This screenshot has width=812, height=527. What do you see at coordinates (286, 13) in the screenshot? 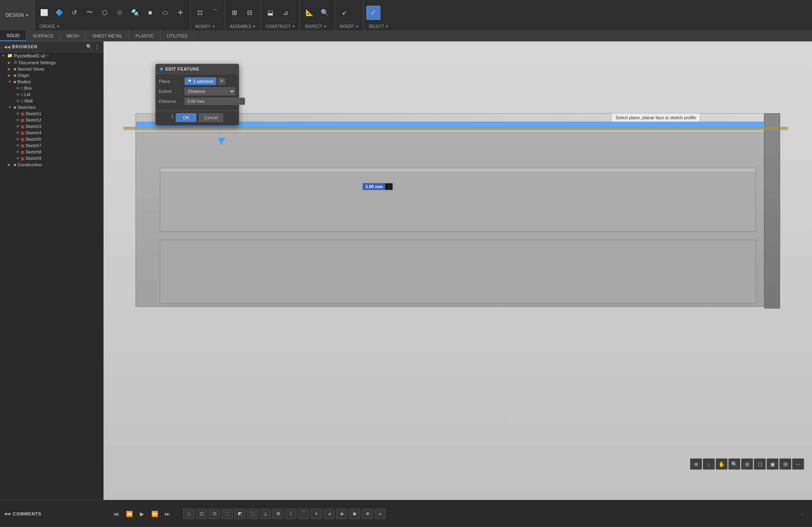
I see `construct2-button: ⊿` at bounding box center [286, 13].